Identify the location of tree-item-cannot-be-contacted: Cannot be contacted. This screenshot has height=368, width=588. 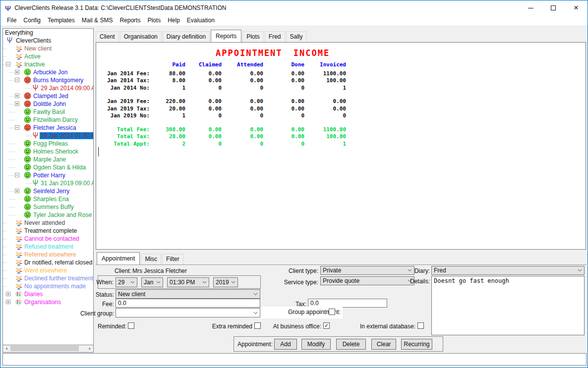
(48, 239).